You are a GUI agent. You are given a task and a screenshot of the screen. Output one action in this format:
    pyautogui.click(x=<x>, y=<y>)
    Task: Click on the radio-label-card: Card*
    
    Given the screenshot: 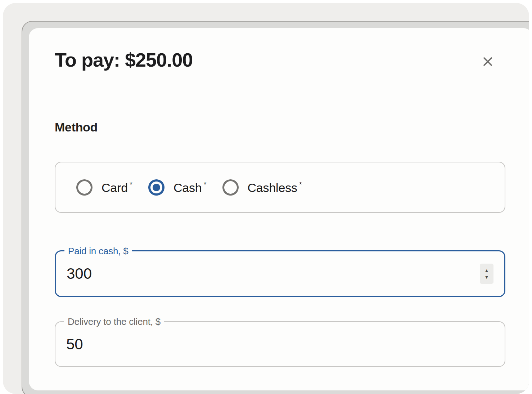 What is the action you would take?
    pyautogui.click(x=117, y=187)
    